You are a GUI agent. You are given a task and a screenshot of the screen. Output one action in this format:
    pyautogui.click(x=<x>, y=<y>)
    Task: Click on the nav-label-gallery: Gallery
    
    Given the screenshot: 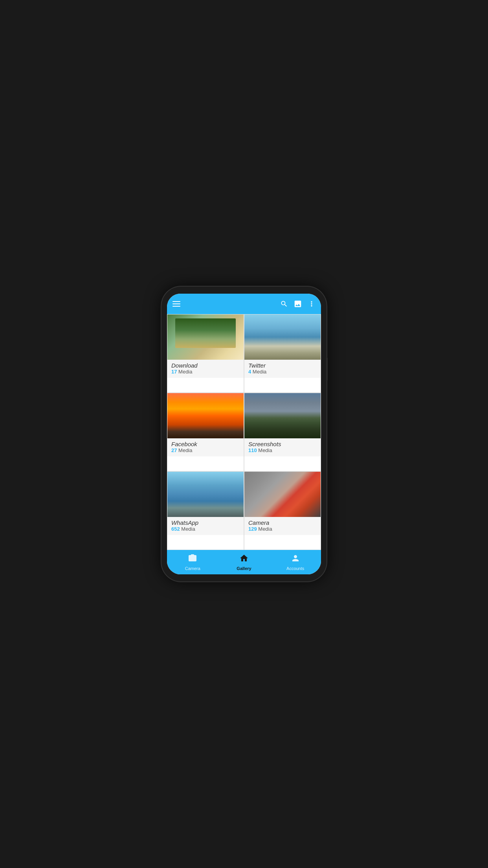 What is the action you would take?
    pyautogui.click(x=244, y=568)
    